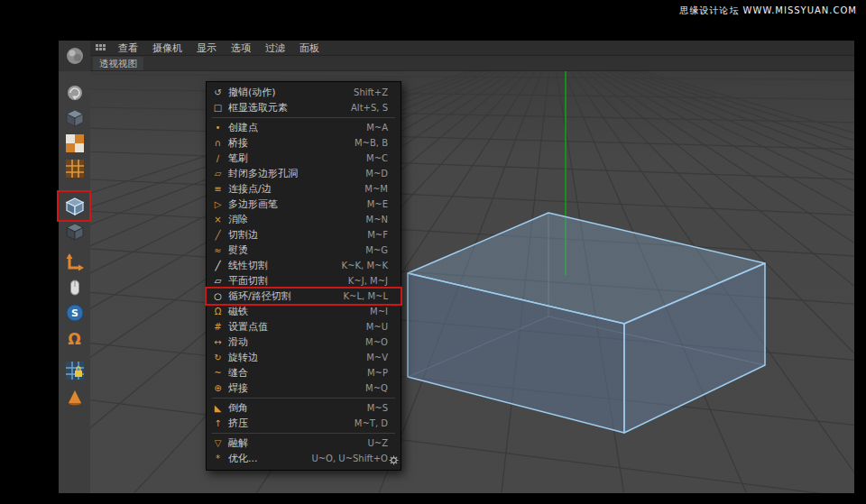 This screenshot has height=504, width=866. Describe the element at coordinates (218, 343) in the screenshot. I see `slide-icon: ↔` at that location.